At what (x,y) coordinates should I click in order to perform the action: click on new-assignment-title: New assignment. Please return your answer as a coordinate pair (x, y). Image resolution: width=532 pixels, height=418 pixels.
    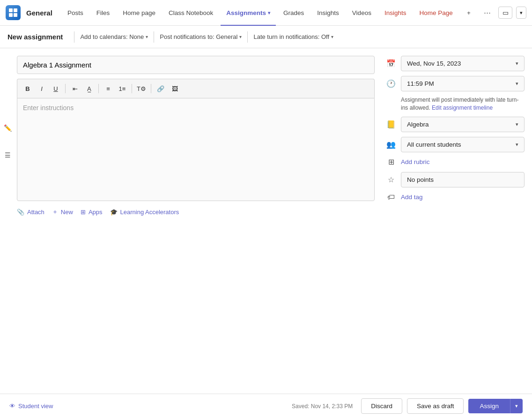
    Looking at the image, I should click on (35, 37).